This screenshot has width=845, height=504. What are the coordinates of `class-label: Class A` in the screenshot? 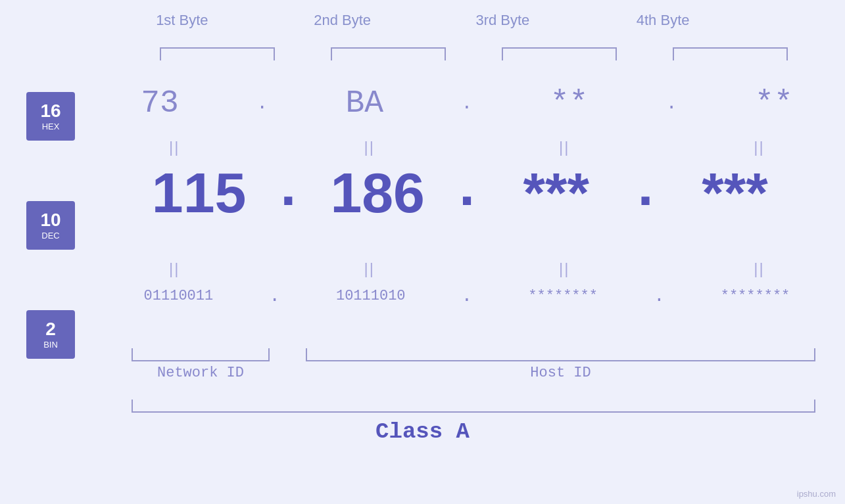 It's located at (422, 432).